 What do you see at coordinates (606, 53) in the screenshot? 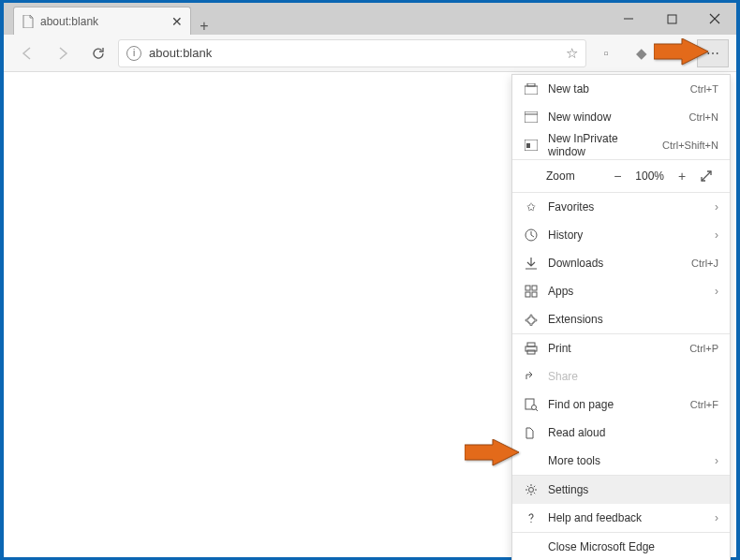
I see `toolbar-extension-icon-1: ▫` at bounding box center [606, 53].